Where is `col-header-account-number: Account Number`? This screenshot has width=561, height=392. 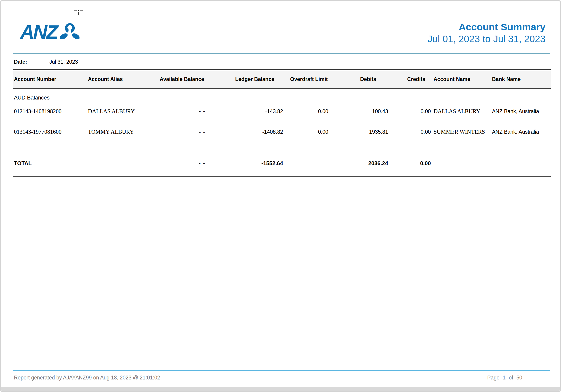 col-header-account-number: Account Number is located at coordinates (50, 79).